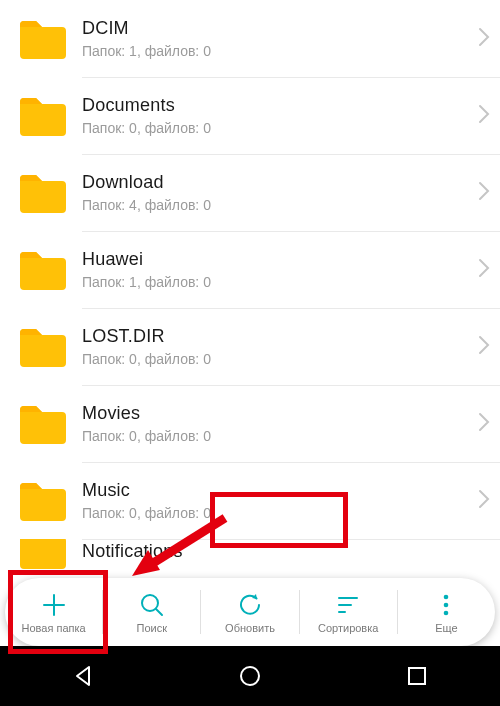 Image resolution: width=500 pixels, height=706 pixels. What do you see at coordinates (446, 612) in the screenshot?
I see `more-button: Еще` at bounding box center [446, 612].